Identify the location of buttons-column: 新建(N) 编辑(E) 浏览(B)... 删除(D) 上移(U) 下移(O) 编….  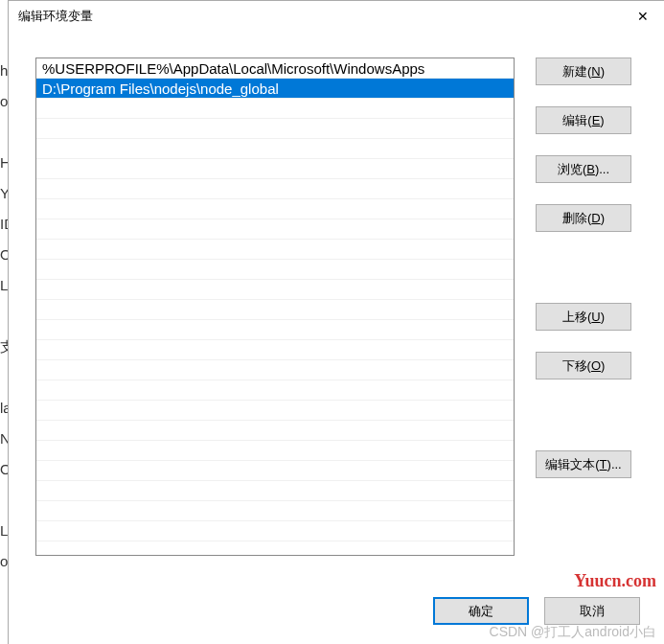
(584, 307).